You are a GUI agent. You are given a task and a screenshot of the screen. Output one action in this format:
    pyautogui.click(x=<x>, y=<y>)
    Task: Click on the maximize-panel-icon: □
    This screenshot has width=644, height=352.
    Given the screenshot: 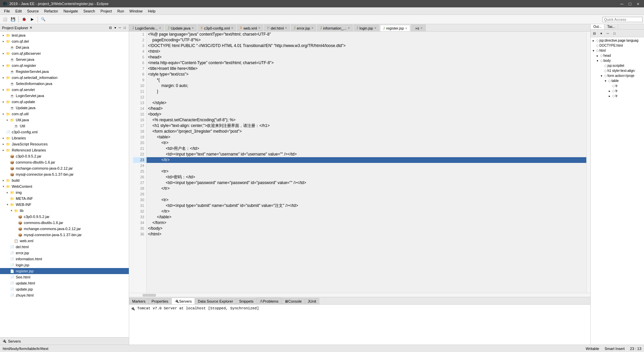 What is the action you would take?
    pyautogui.click(x=125, y=28)
    